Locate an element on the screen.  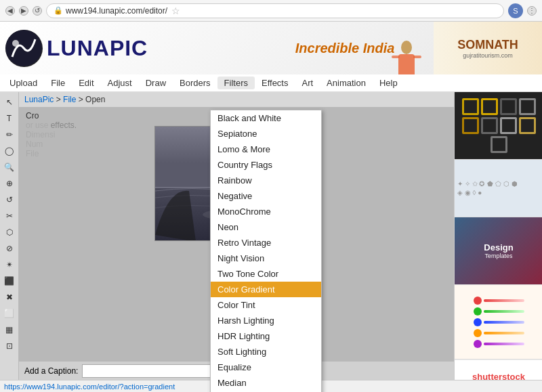
filter-night-vision: Night Vision is located at coordinates (266, 259).